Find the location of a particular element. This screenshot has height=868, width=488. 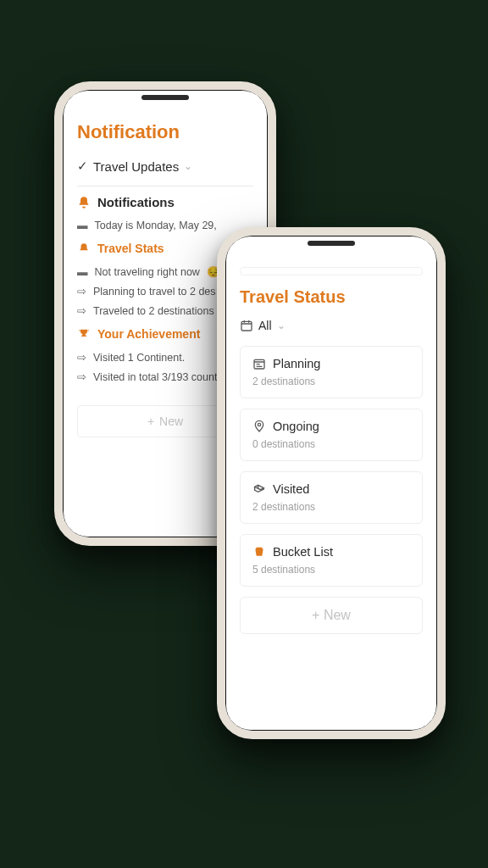

row-text: Today is Monday, May 29, is located at coordinates (156, 225).